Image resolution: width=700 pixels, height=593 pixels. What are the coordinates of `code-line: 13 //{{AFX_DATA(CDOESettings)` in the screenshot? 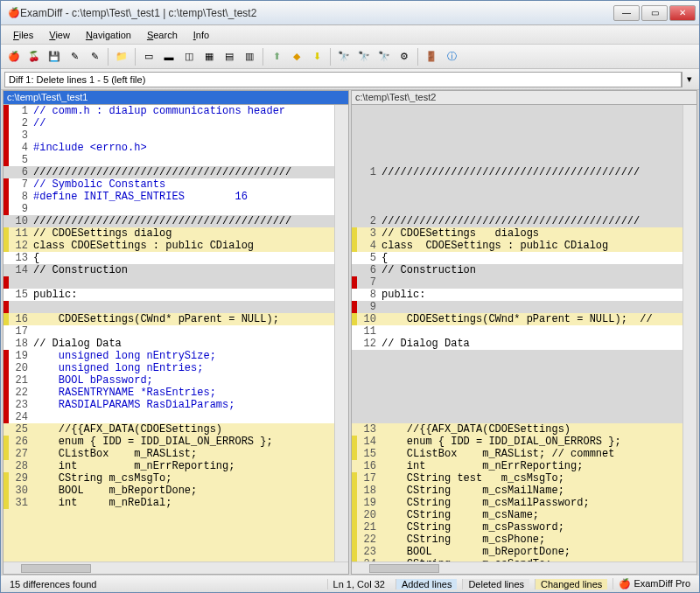 It's located at (517, 429).